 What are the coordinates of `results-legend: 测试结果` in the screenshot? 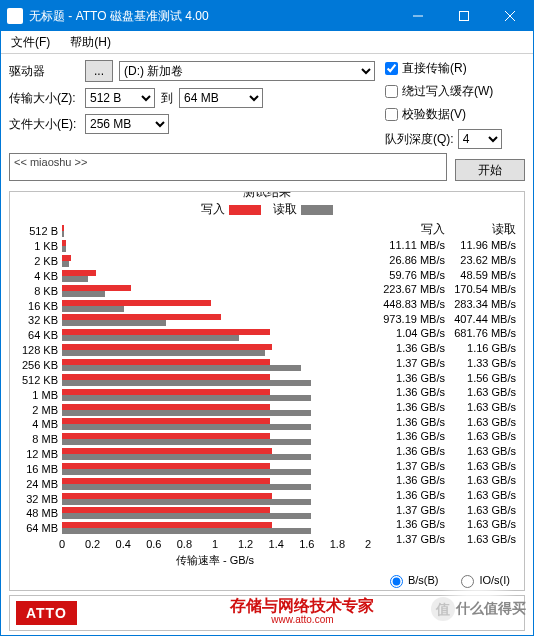 It's located at (267, 196).